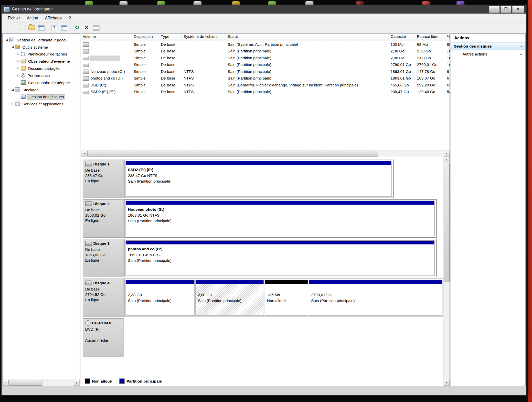 The height and width of the screenshot is (402, 532). I want to click on forward-button: →, so click(18, 28).